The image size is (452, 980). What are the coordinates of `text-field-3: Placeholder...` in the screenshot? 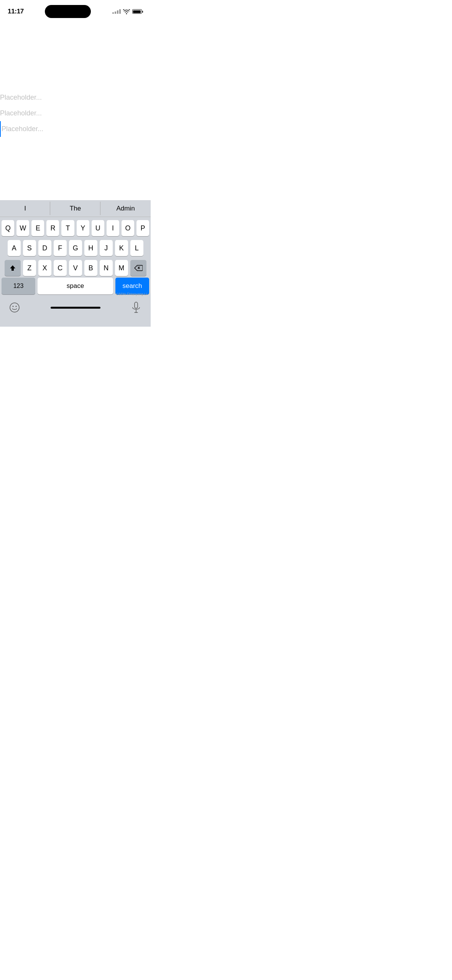 It's located at (75, 129).